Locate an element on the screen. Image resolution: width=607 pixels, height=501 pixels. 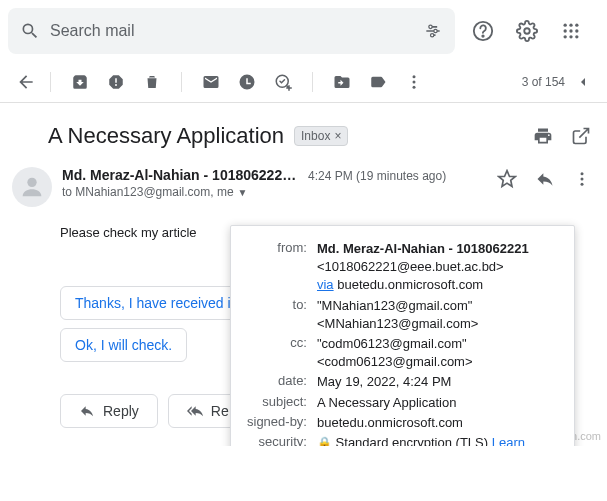
support-icon is located at coordinates (483, 31).